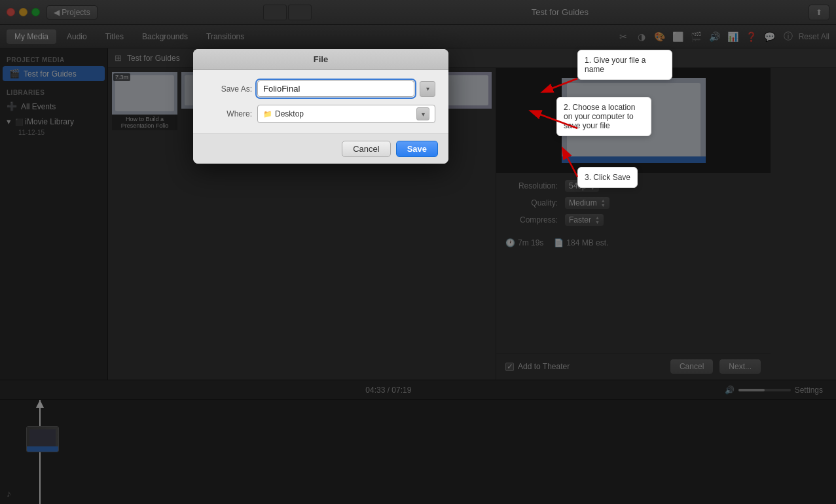 This screenshot has height=504, width=836. What do you see at coordinates (625, 65) in the screenshot?
I see `annotation-step1: 1. Give your file a name` at bounding box center [625, 65].